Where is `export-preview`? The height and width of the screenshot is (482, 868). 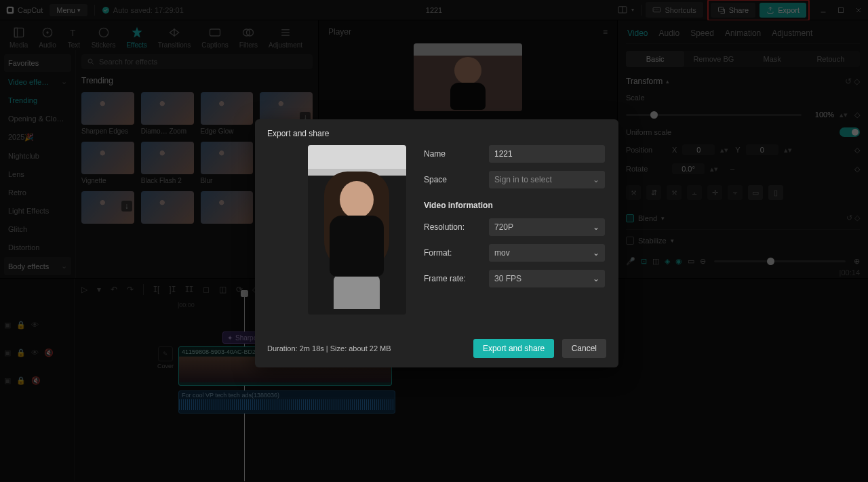 export-preview is located at coordinates (357, 230).